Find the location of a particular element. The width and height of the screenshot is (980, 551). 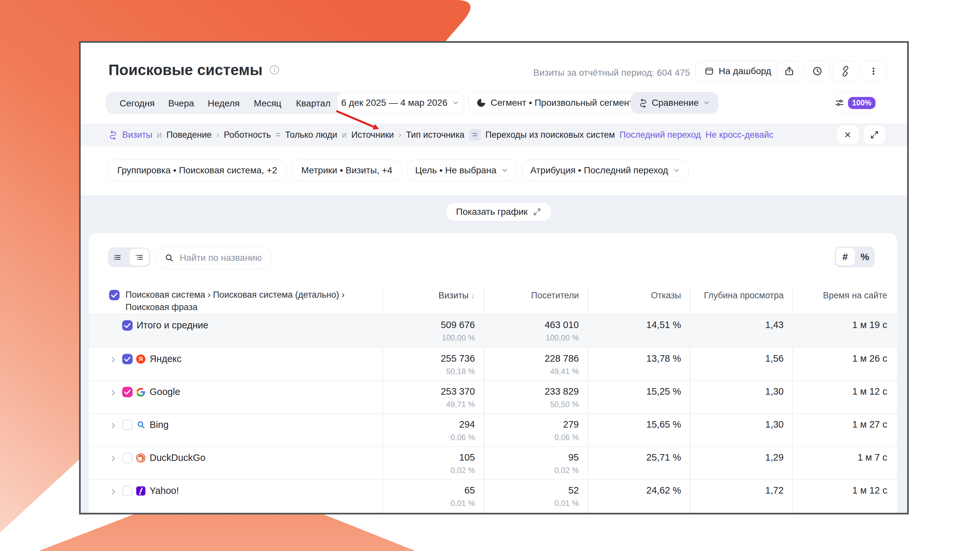

row-visitors: 95 is located at coordinates (536, 457).